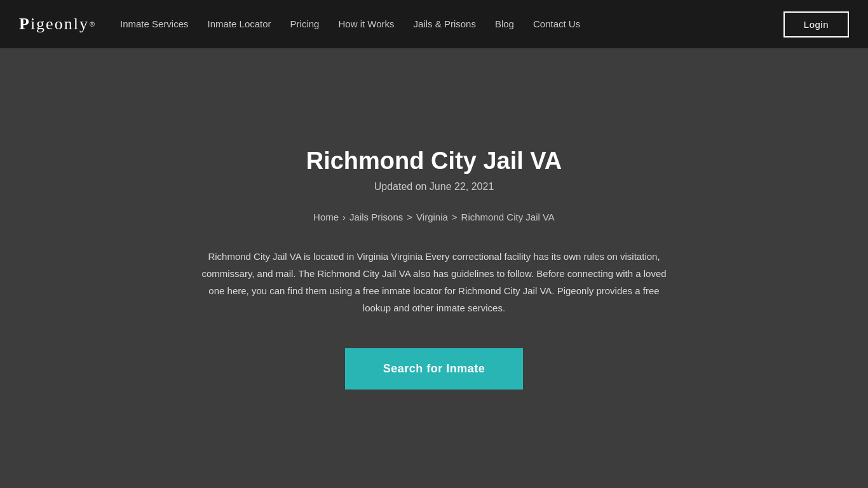 This screenshot has height=488, width=868. What do you see at coordinates (92, 24) in the screenshot?
I see `logo-trademark: ®` at bounding box center [92, 24].